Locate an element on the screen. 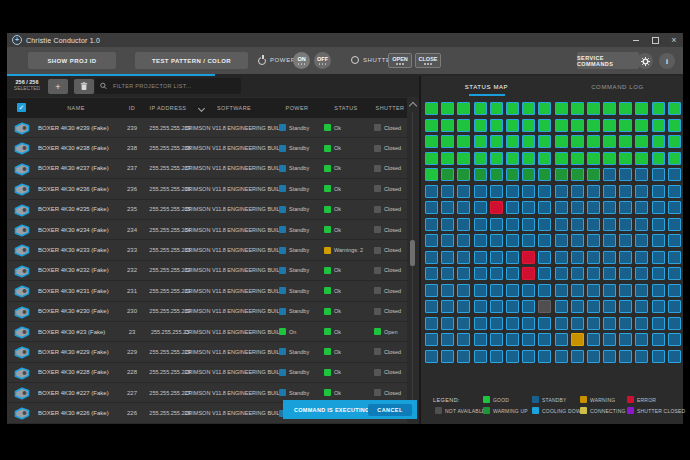 The height and width of the screenshot is (460, 690). table-row: BOXER 4K30 #231 (Fake)231255.255.255.231… is located at coordinates (207, 291).